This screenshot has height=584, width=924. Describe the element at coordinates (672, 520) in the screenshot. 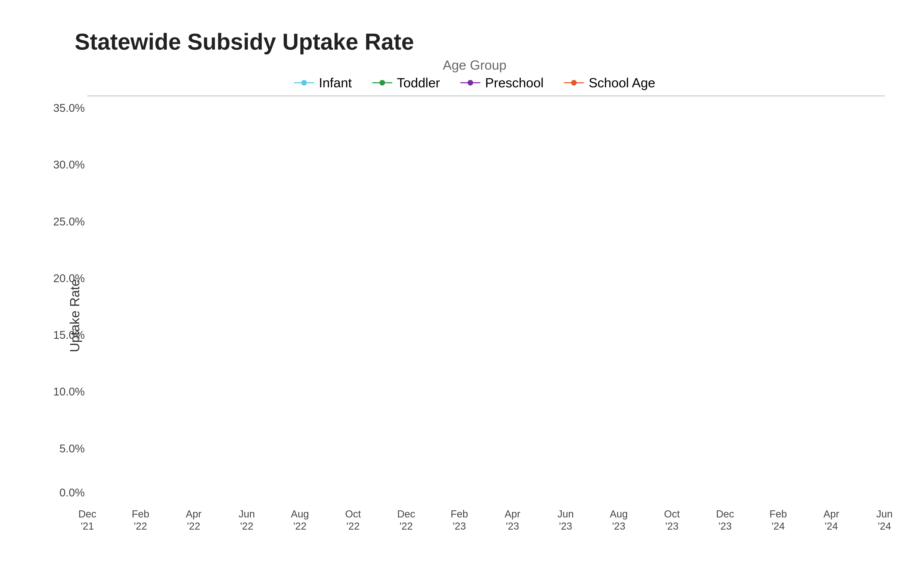

I see `x-tick-oct23: Oct '23` at that location.